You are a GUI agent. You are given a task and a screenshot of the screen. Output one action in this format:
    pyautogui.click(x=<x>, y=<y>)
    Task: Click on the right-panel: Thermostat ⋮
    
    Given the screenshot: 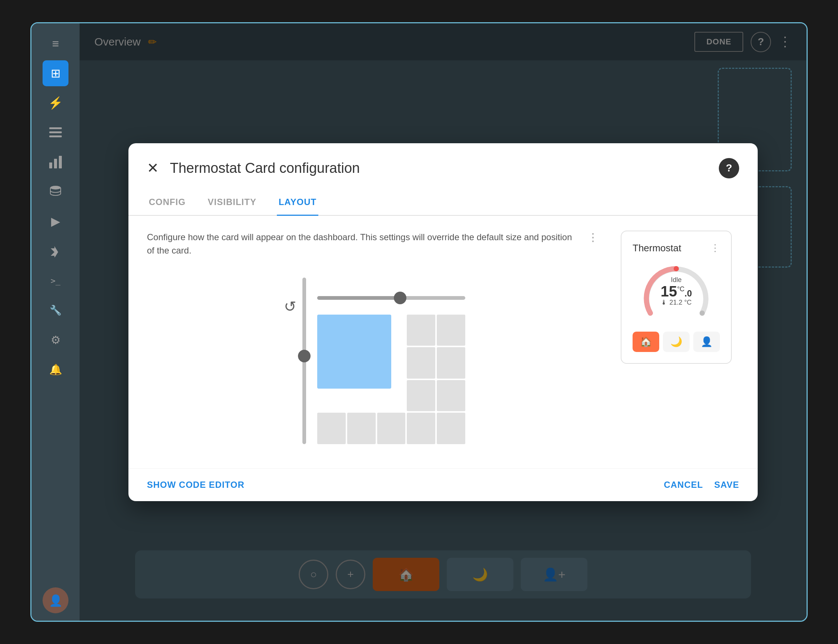 What is the action you would take?
    pyautogui.click(x=680, y=342)
    